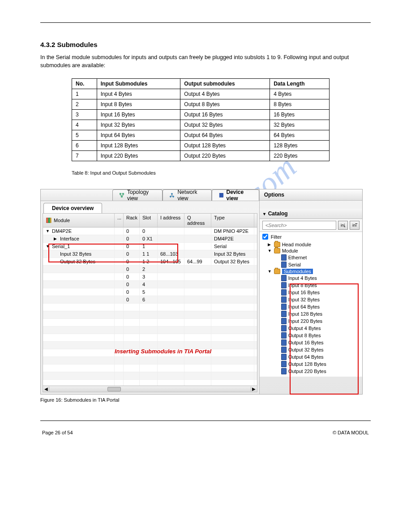  I want to click on table-cell: 7, so click(85, 156).